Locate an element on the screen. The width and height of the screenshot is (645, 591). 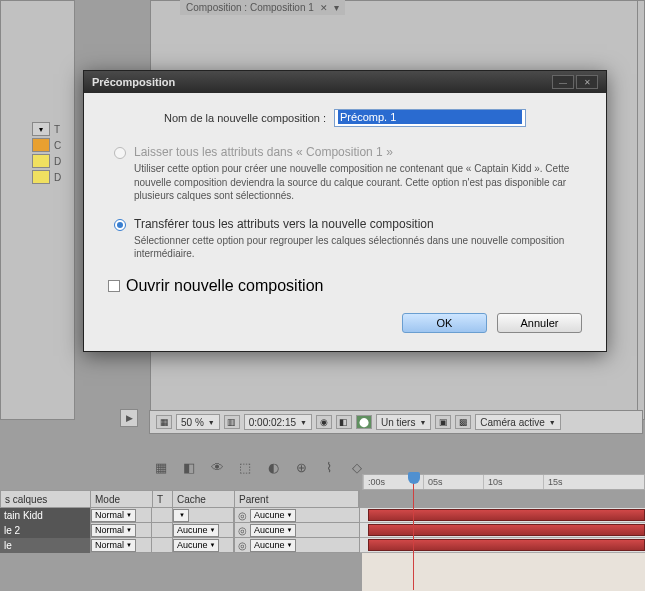
project-items: ▾ T C D D is located at coordinates (46, 153).